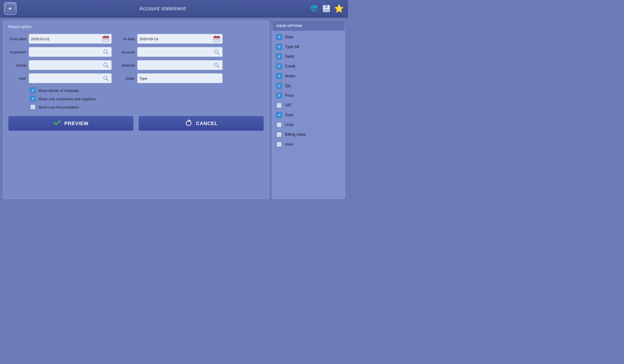 Image resolution: width=624 pixels, height=364 pixels. Describe the element at coordinates (176, 65) in the screenshot. I see `material-field` at that location.